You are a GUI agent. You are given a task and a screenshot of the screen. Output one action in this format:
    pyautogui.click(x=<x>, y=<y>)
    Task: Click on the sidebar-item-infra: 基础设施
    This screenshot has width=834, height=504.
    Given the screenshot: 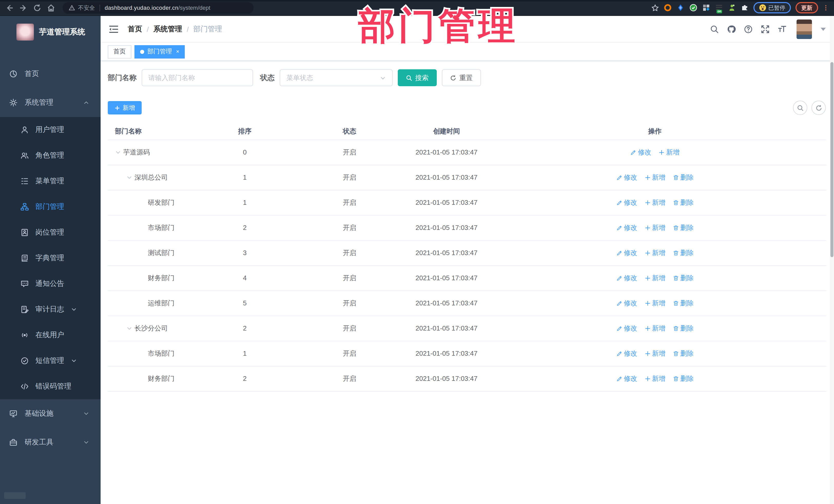 What is the action you would take?
    pyautogui.click(x=50, y=414)
    